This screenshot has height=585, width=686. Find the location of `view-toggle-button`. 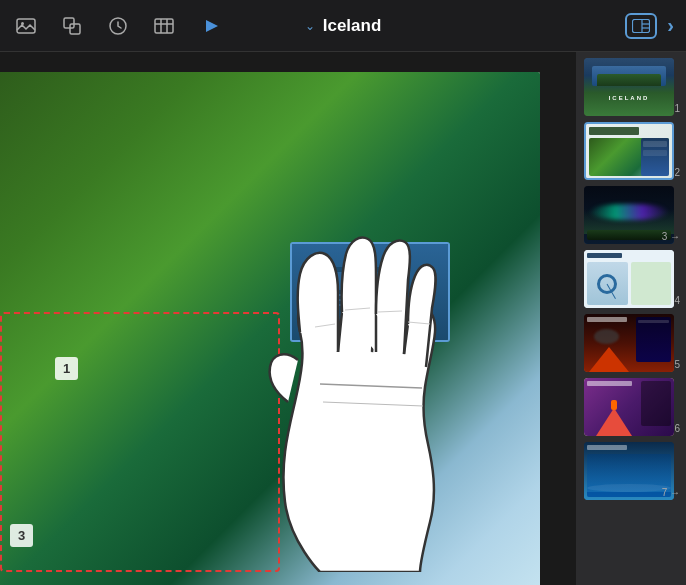

view-toggle-button is located at coordinates (641, 26).